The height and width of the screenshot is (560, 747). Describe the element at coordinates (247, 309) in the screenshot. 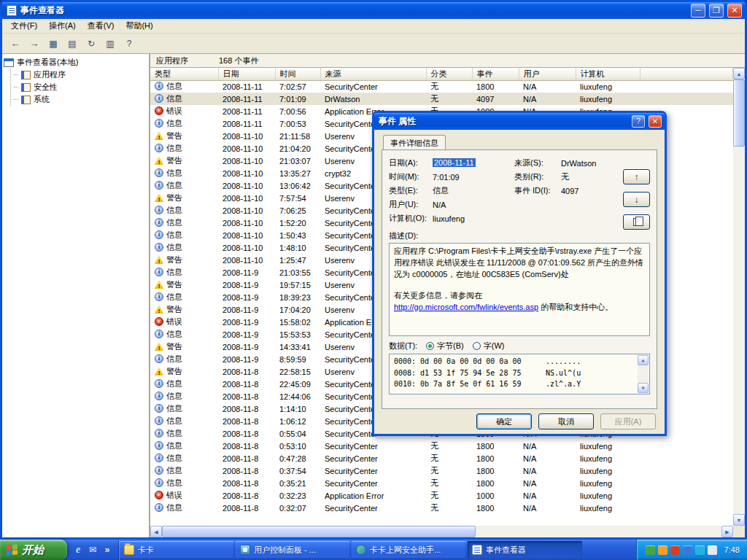

I see `cell-date: 2008-11-9` at that location.